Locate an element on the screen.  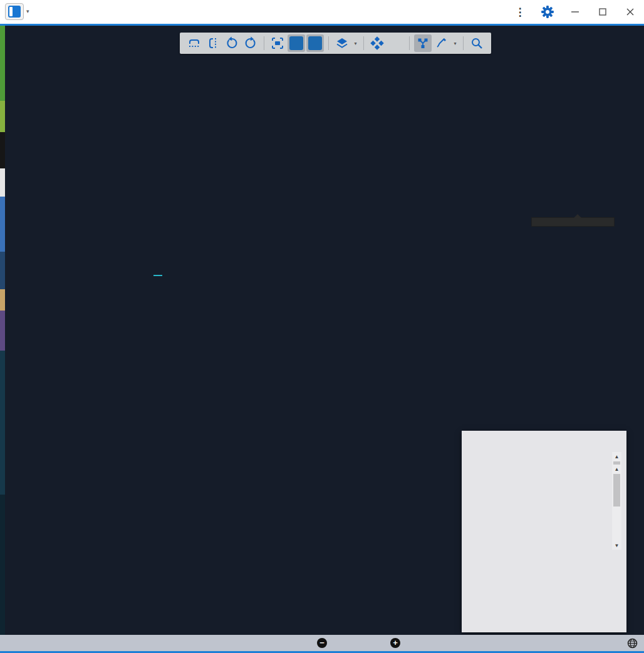
app-menu-button is located at coordinates (14, 11).